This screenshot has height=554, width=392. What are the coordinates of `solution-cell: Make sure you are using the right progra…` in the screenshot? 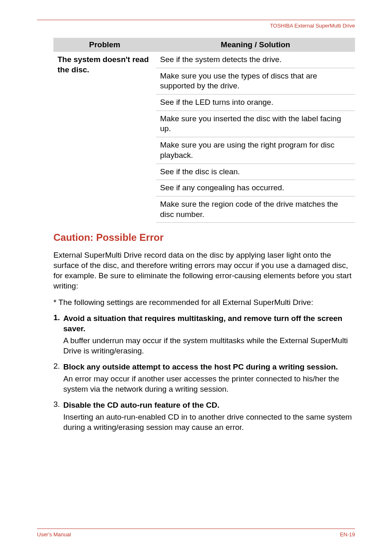 It's located at (256, 150).